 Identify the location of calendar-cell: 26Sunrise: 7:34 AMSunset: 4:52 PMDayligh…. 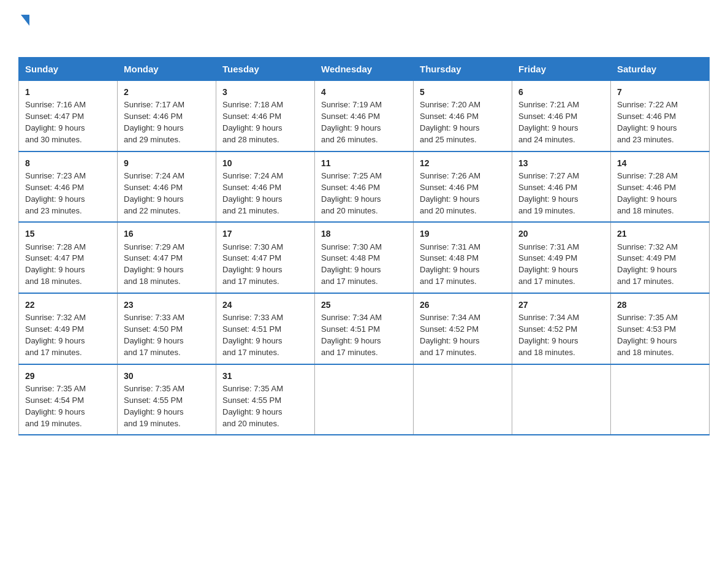
(463, 329).